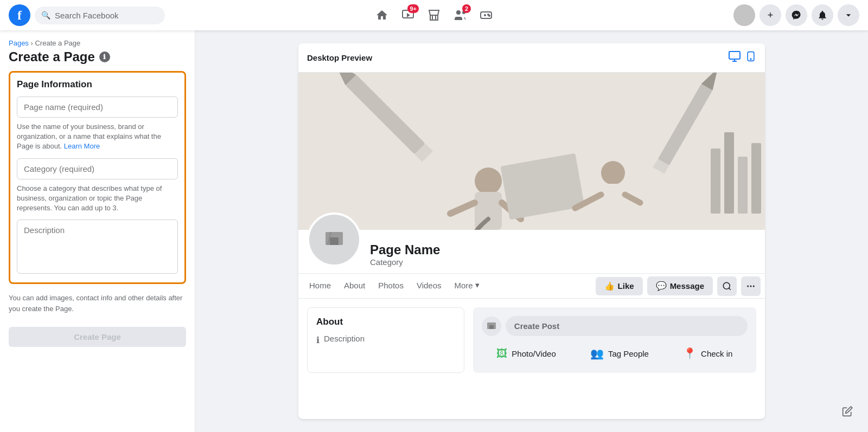 This screenshot has height=432, width=868. What do you see at coordinates (20, 15) in the screenshot?
I see `fb-logo-letter: f` at bounding box center [20, 15].